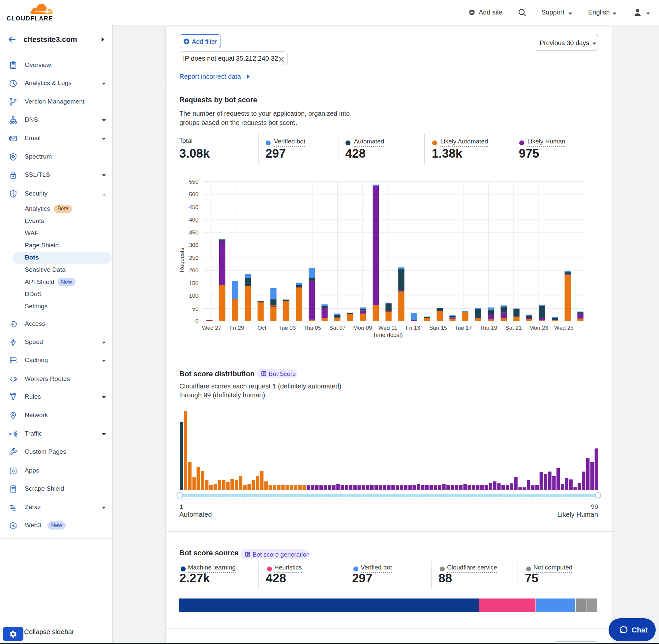  I want to click on svg-text: Oct, so click(262, 328).